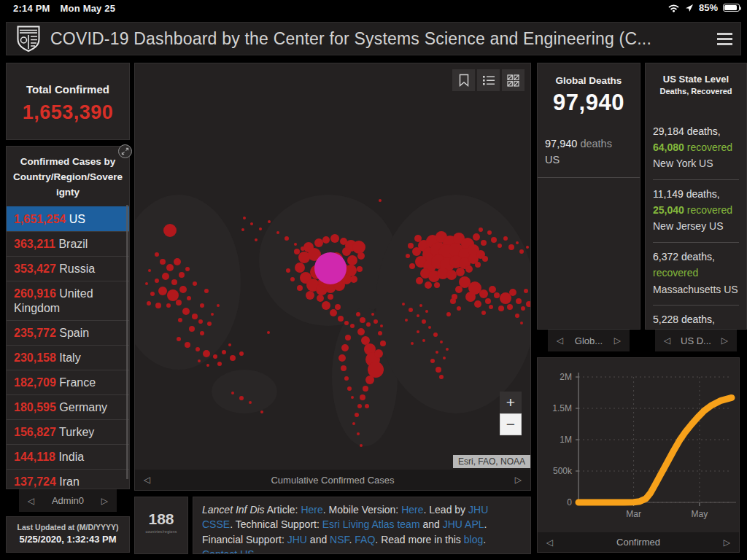 The height and width of the screenshot is (560, 747). Describe the element at coordinates (489, 80) in the screenshot. I see `legend-icon` at that location.